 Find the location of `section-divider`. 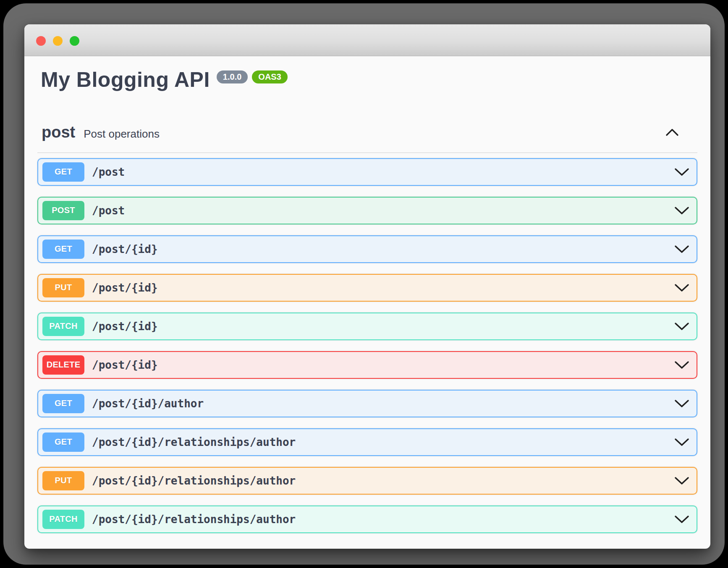

section-divider is located at coordinates (367, 153).